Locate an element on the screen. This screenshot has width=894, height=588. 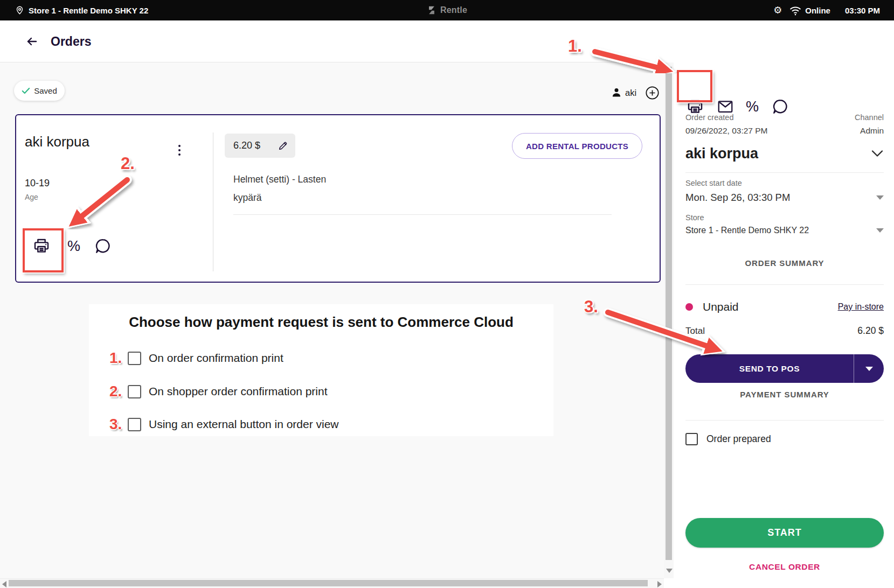
order-created-label: Order created is located at coordinates (709, 117).